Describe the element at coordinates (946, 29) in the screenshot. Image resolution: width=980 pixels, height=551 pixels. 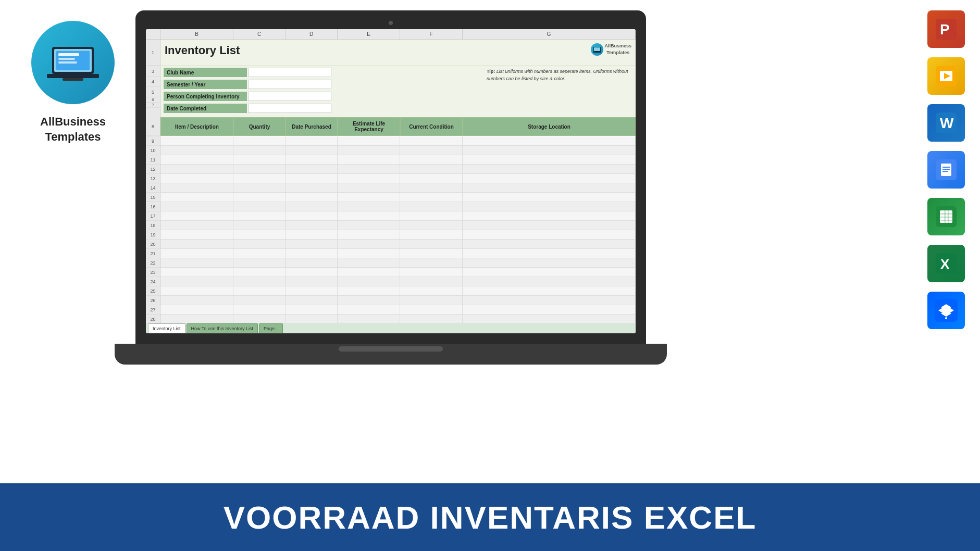
I see `powerpoint-icon: P` at that location.